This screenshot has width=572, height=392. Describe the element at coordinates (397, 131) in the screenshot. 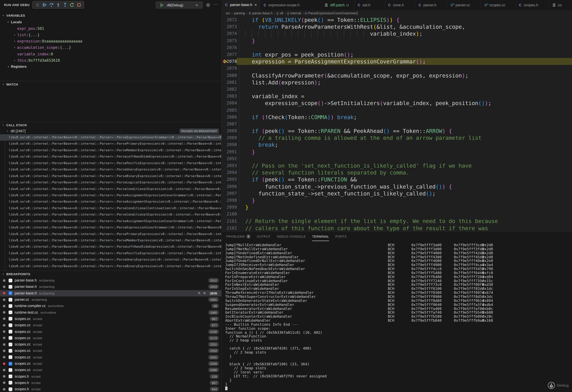

I see `code-line: 2088 if (peek() == Token::RPAREN && Peek…` at that location.